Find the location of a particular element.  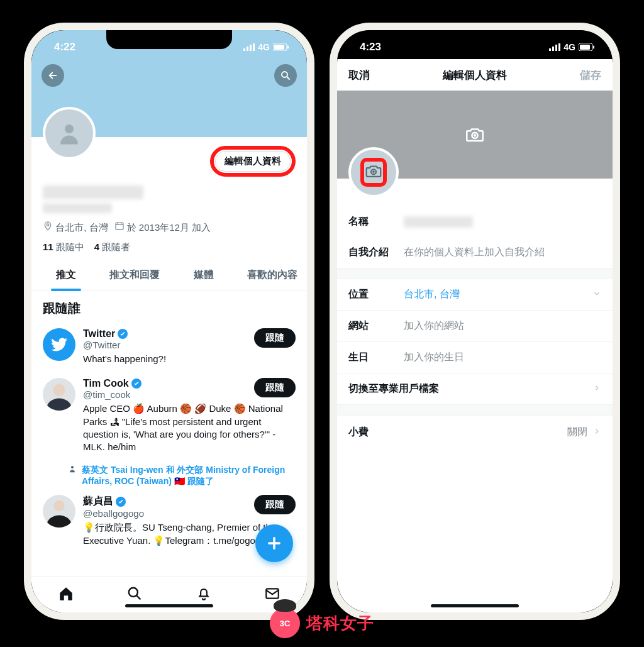

follow-counts: 11 跟隨中 4 跟隨者 is located at coordinates (169, 246).